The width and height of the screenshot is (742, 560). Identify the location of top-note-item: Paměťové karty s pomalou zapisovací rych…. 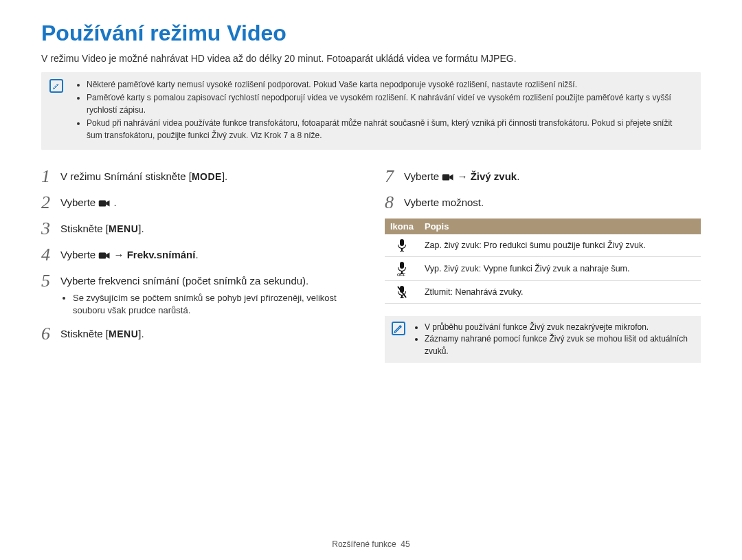
(388, 104).